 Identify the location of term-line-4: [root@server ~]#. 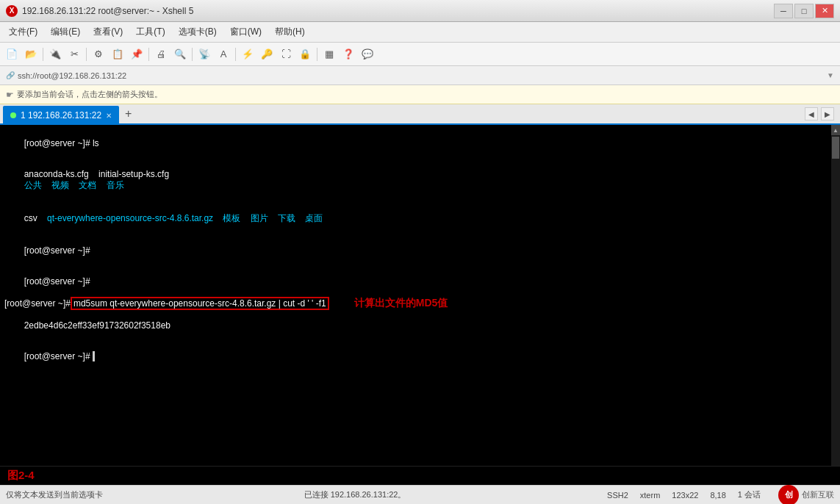
(416, 251).